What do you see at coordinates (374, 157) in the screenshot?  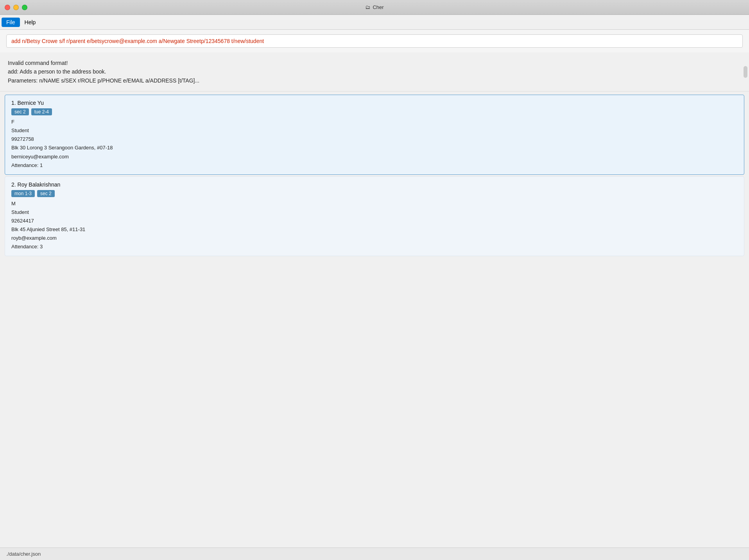 I see `person-email-1: berniceyu@example.com` at bounding box center [374, 157].